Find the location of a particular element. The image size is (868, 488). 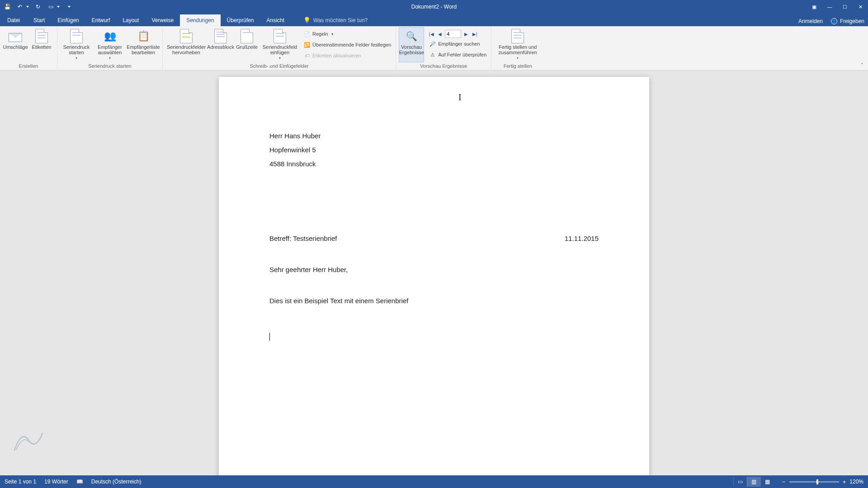

tab-ansicht: Ansicht is located at coordinates (276, 20).